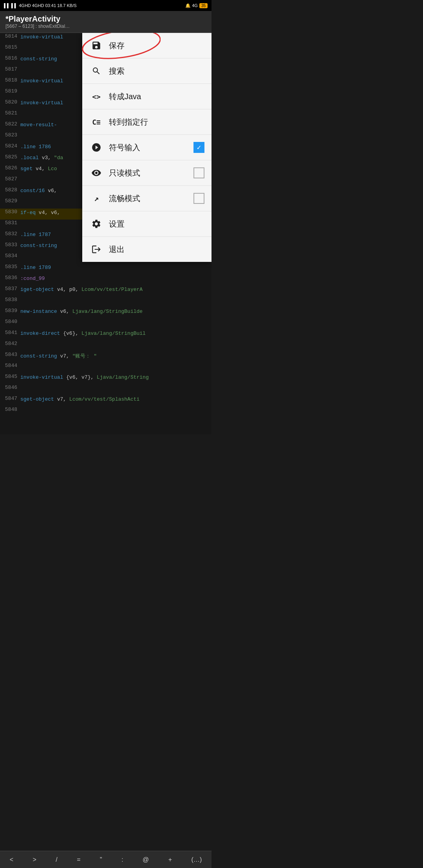  Describe the element at coordinates (151, 147) in the screenshot. I see `symbol-input-label: 符号输入` at that location.